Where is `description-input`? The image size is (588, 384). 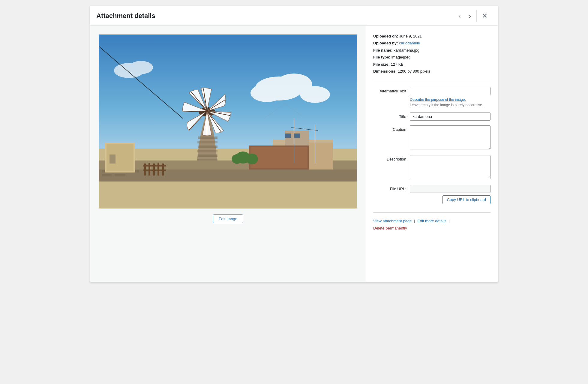 description-input is located at coordinates (450, 167).